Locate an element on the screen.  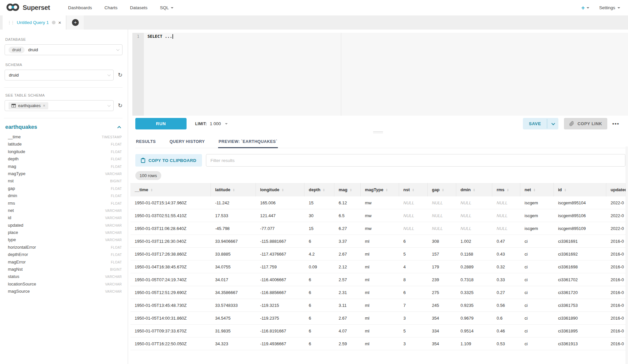
table-cell: 2.67 is located at coordinates (348, 254).